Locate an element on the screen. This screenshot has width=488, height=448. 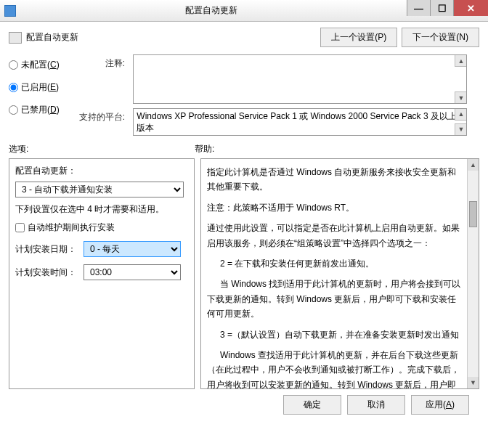
help-scrollbar: ▲ ▼ is located at coordinates (473, 274).